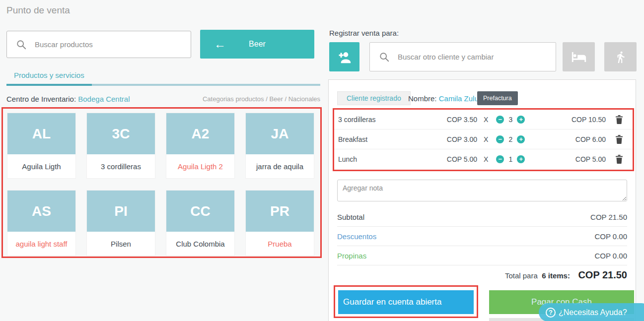  I want to click on cart-item-unit-price: COP 3.50, so click(450, 120).